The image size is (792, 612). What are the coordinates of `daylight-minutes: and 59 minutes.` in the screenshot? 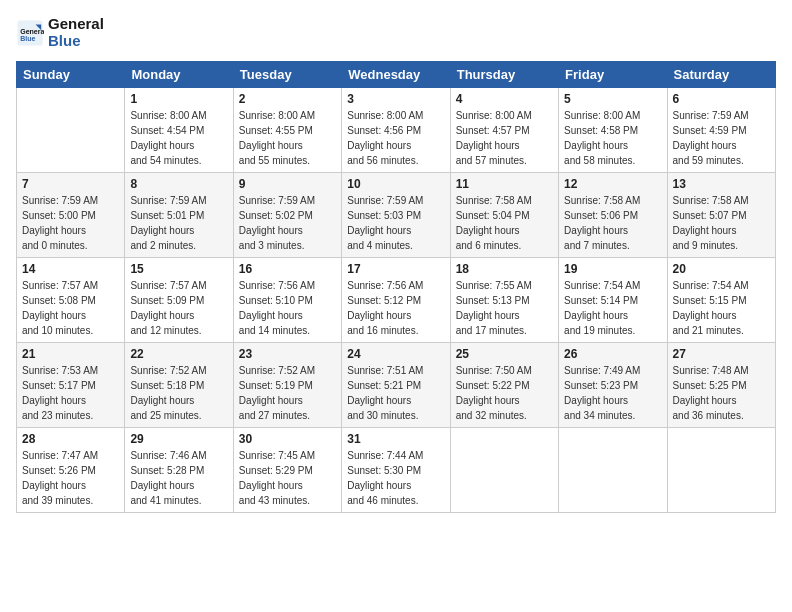 It's located at (708, 160).